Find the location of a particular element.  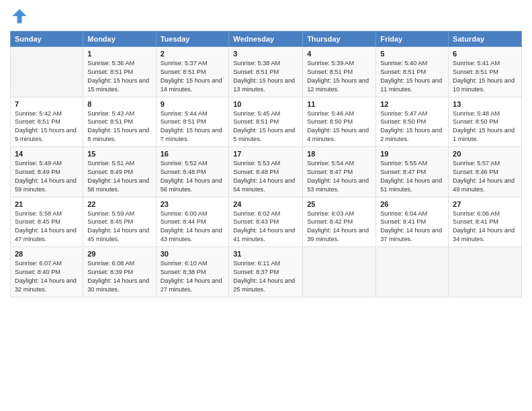

week-row-1: 1 Sunrise: 5:36 AMSunset: 8:51 PMDayligh… is located at coordinates (266, 73).